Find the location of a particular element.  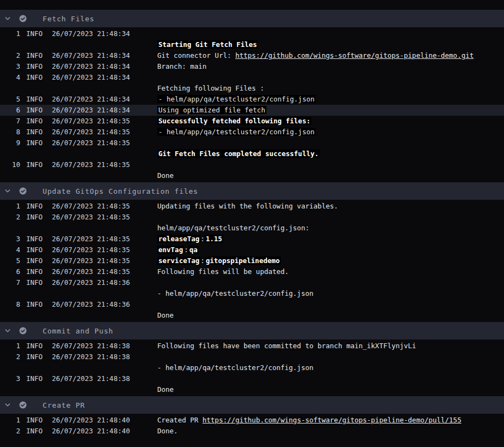

log-row: 1INFO26/07/2023 21:48:38Following files … is located at coordinates (252, 346).